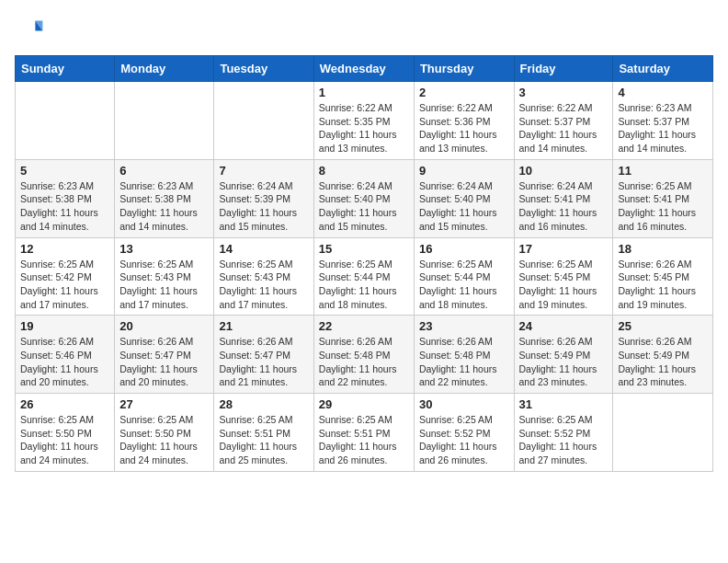 The image size is (728, 563). Describe the element at coordinates (663, 92) in the screenshot. I see `day-number: 4` at that location.